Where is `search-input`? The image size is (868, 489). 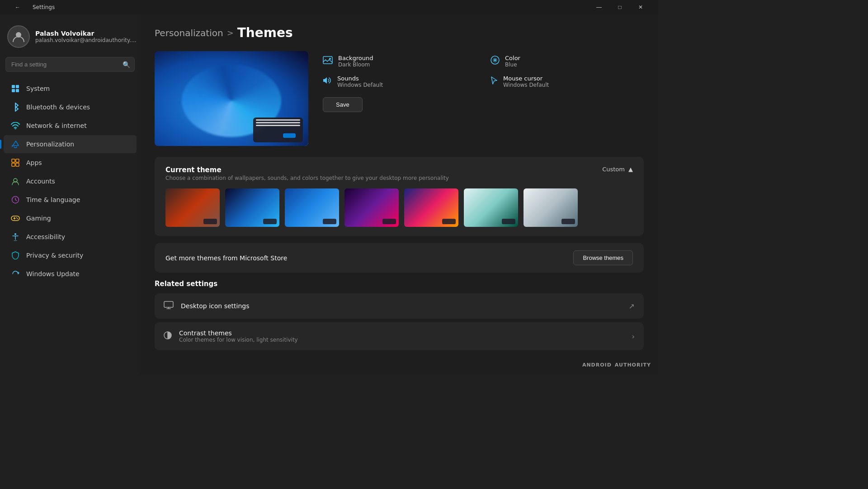 search-input is located at coordinates (70, 64).